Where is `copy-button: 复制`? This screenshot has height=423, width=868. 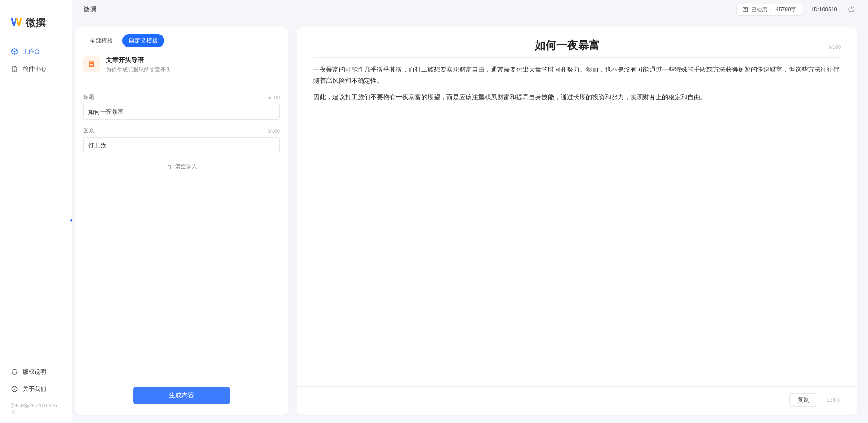 copy-button: 复制 is located at coordinates (804, 400).